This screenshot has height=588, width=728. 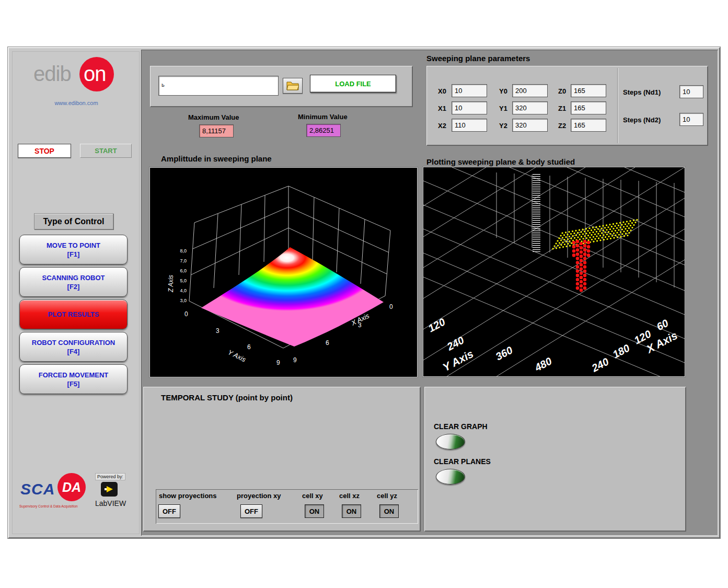 What do you see at coordinates (106, 151) in the screenshot?
I see `start-button: START` at bounding box center [106, 151].